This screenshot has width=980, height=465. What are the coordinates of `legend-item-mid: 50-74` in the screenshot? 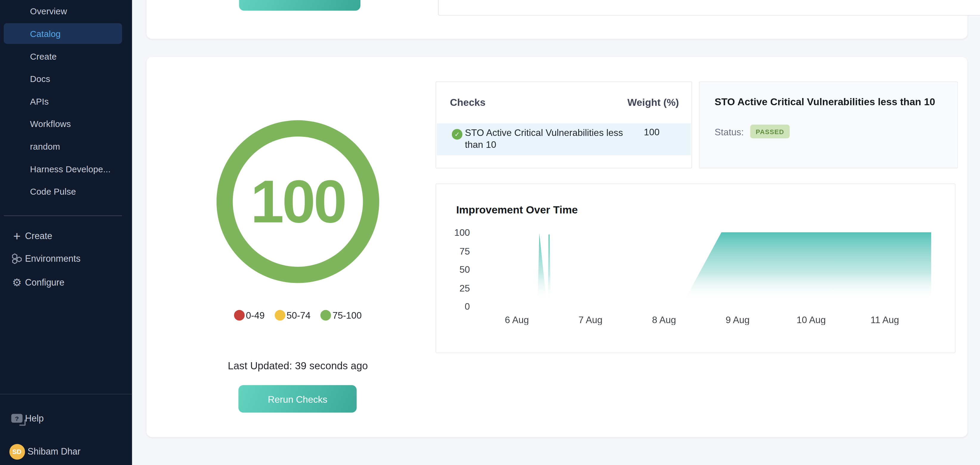 It's located at (293, 315).